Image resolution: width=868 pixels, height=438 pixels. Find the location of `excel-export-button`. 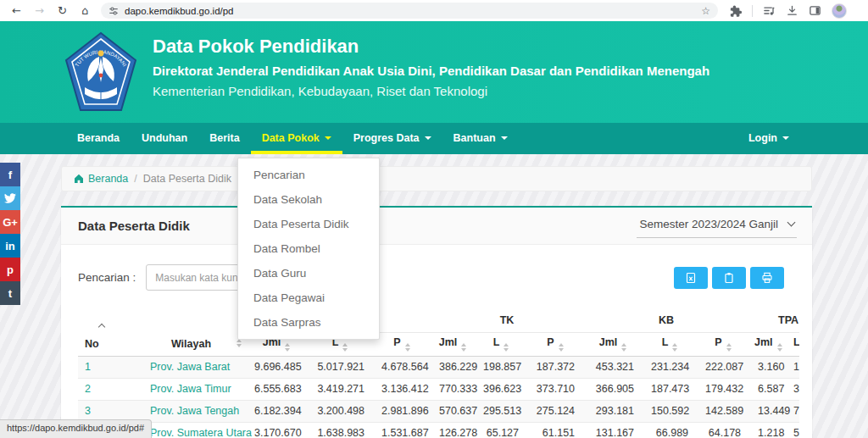

excel-export-button is located at coordinates (691, 278).